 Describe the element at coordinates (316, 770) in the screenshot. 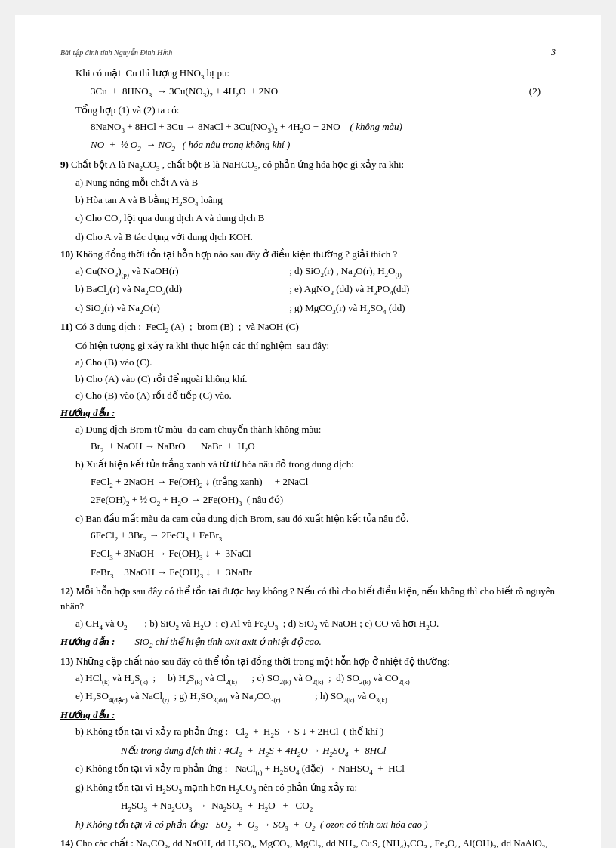

I see `hd13e: e) Không tồn tại vì xảy ra phản ứng : Na…` at that location.